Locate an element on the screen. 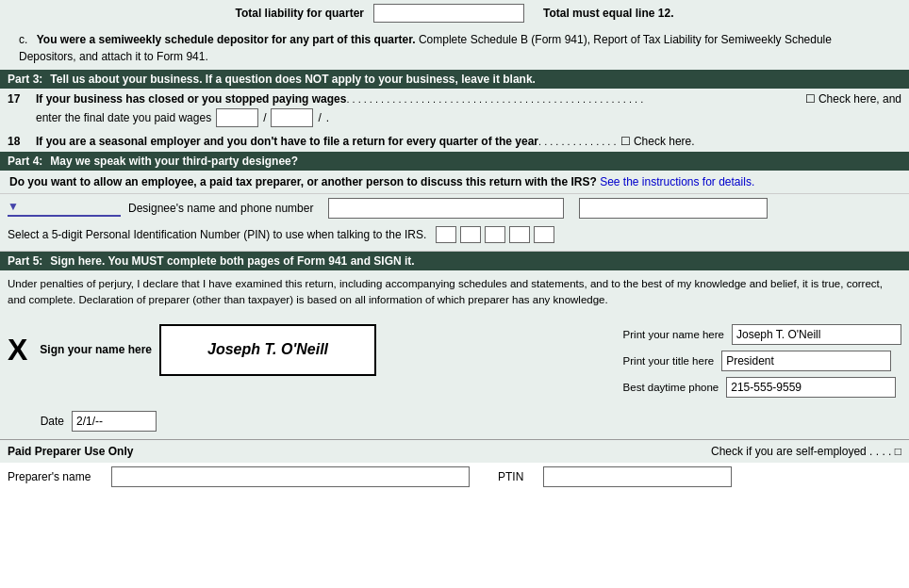 Image resolution: width=909 pixels, height=588 pixels. self-employed-label: Check if you are self-employed . . . . □ is located at coordinates (806, 451).